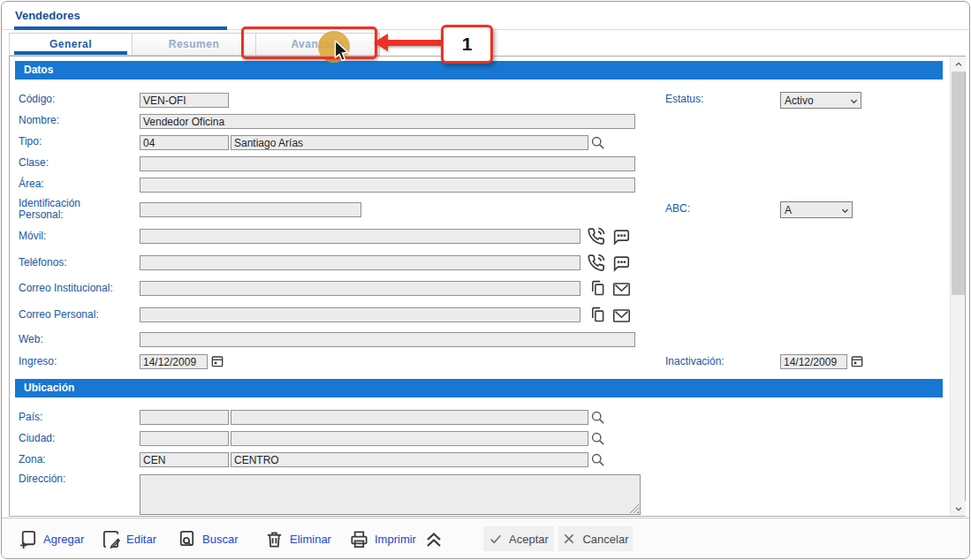 The width and height of the screenshot is (971, 560). Describe the element at coordinates (77, 99) in the screenshot. I see `codigo-label: Código:` at that location.